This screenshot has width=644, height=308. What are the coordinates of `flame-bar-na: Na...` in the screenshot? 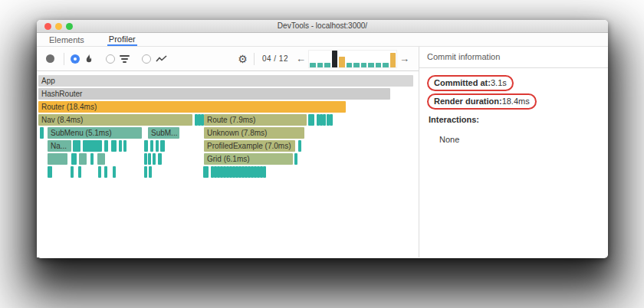 It's located at (60, 146).